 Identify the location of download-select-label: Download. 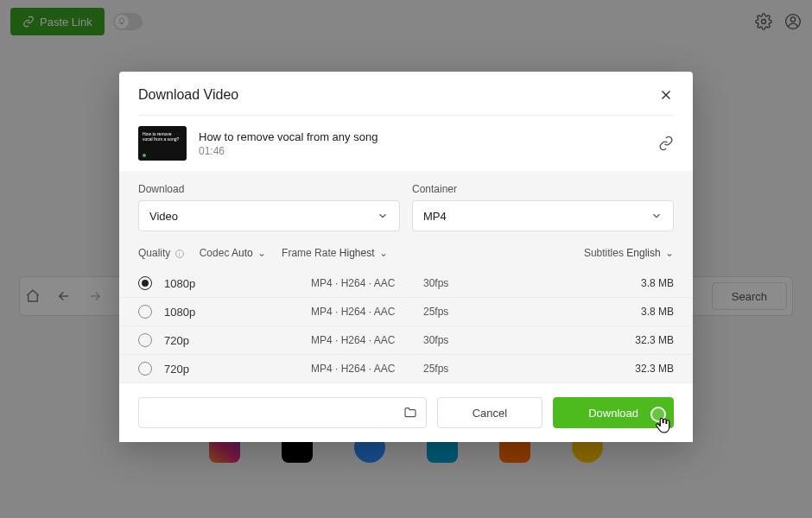
(270, 189).